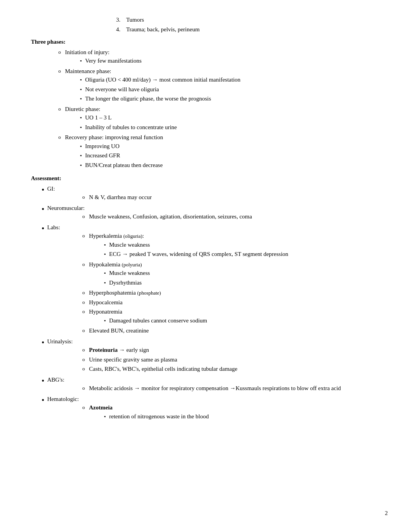 This screenshot has width=411, height=532. Describe the element at coordinates (60, 341) in the screenshot. I see `item-label: Urinalysis:` at that location.